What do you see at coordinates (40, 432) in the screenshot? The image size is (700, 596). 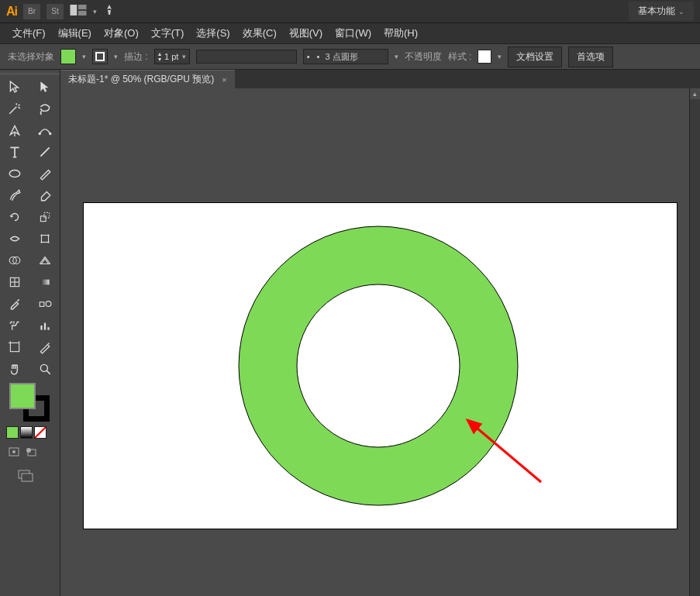 I see `color-mode-none` at bounding box center [40, 432].